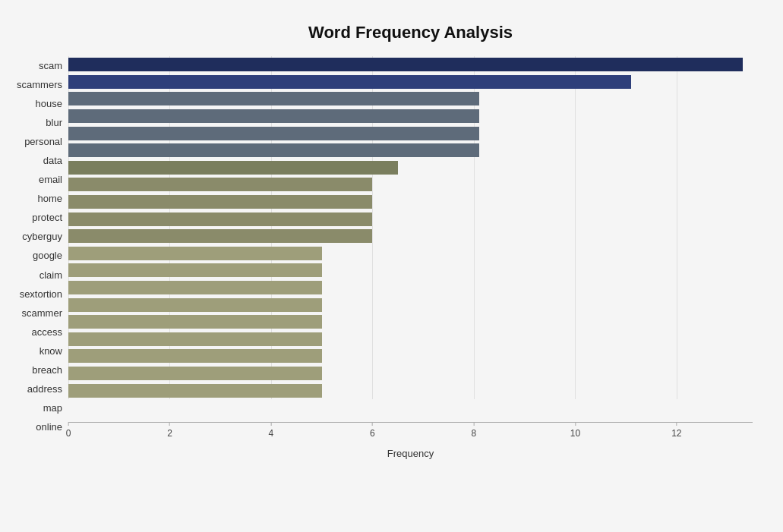 This screenshot has height=532, width=783. Describe the element at coordinates (410, 454) in the screenshot. I see `x-axis-title: Frequency` at that location.